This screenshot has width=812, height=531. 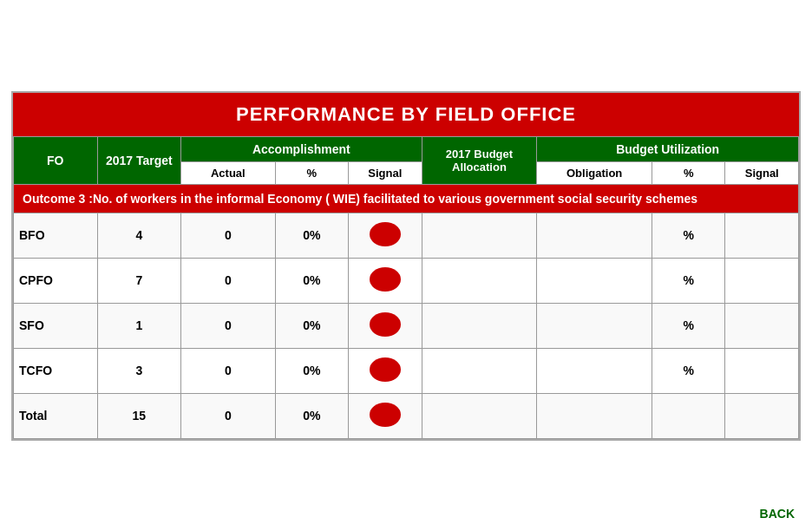 What do you see at coordinates (406, 198) in the screenshot?
I see `outcome-text: Outcome 3 :No. of workers in the informa…` at bounding box center [406, 198].